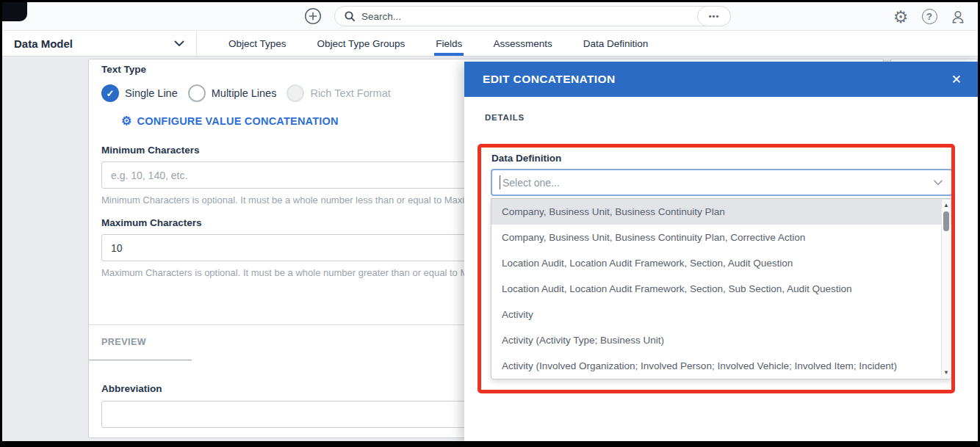 This screenshot has width=980, height=447. What do you see at coordinates (542, 16) in the screenshot?
I see `search-input` at bounding box center [542, 16].